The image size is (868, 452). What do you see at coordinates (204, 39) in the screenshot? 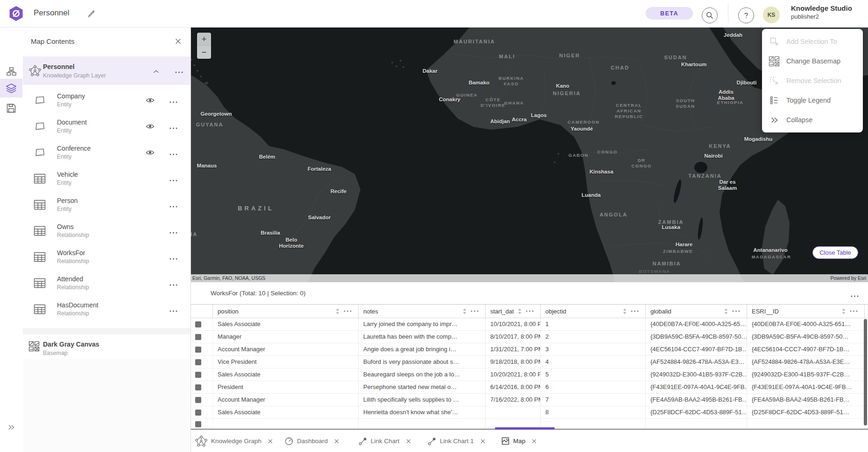
I see `zoom-in-button: +` at bounding box center [204, 39].